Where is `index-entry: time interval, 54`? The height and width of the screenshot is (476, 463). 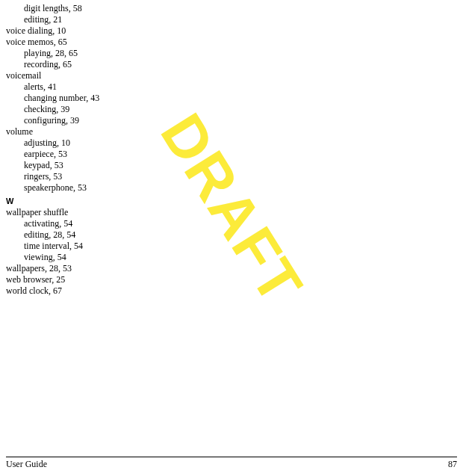
index-entry: time interval, 54 is located at coordinates (240, 247).